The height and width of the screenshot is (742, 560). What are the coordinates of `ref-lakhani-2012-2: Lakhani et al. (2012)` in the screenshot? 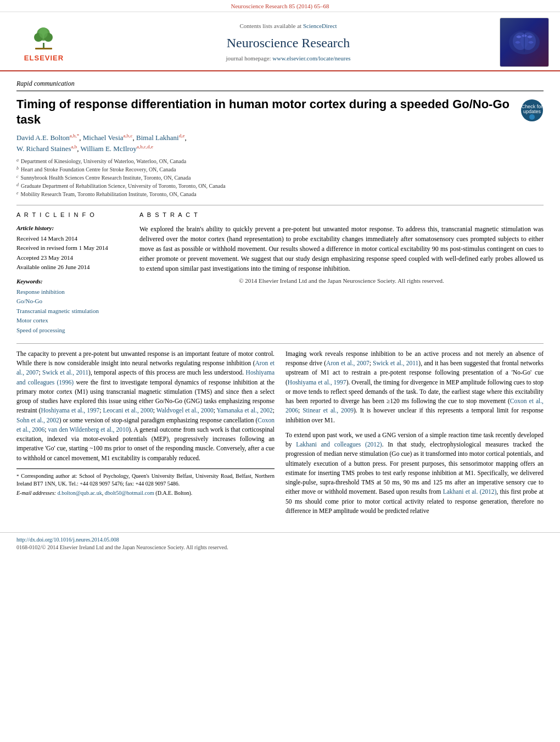 It's located at (470, 492).